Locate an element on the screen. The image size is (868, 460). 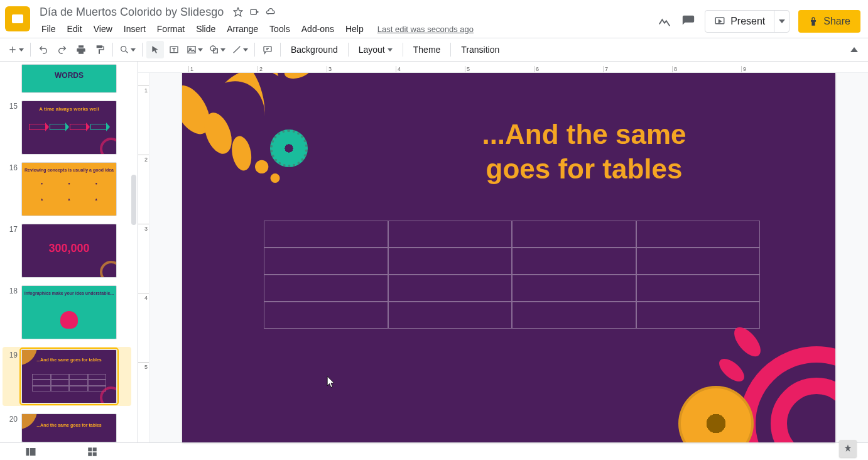
print-button is located at coordinates (81, 50).